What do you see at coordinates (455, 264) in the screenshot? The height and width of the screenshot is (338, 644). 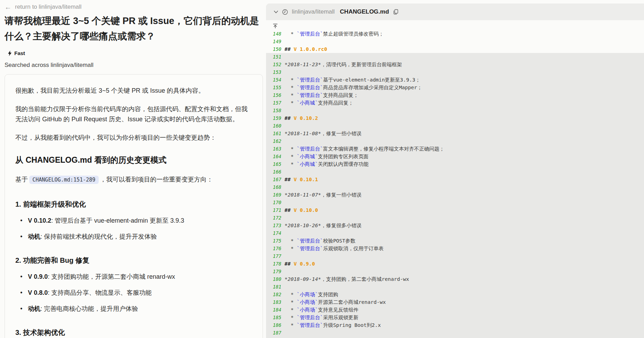 I see `code-line: 178## V 0.9.0` at bounding box center [455, 264].